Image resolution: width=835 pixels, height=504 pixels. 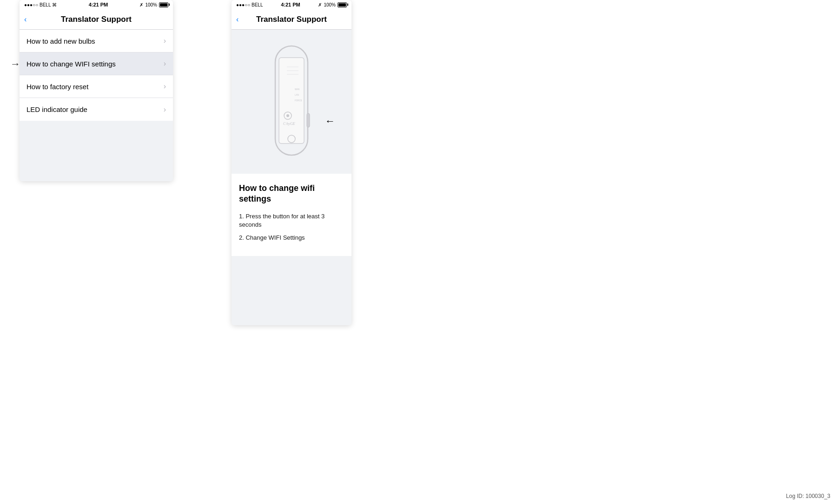 I want to click on list-footer-s1, so click(x=96, y=151).